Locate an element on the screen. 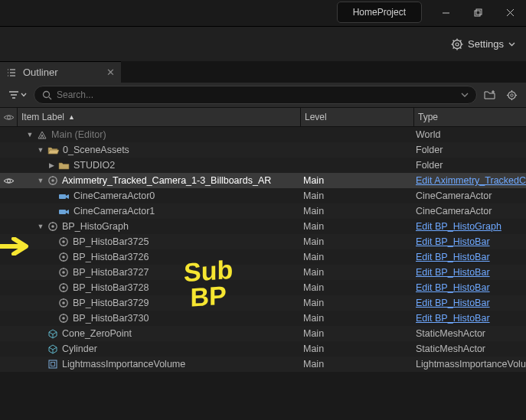 This screenshot has width=526, height=420. add-folder-button is located at coordinates (490, 95).